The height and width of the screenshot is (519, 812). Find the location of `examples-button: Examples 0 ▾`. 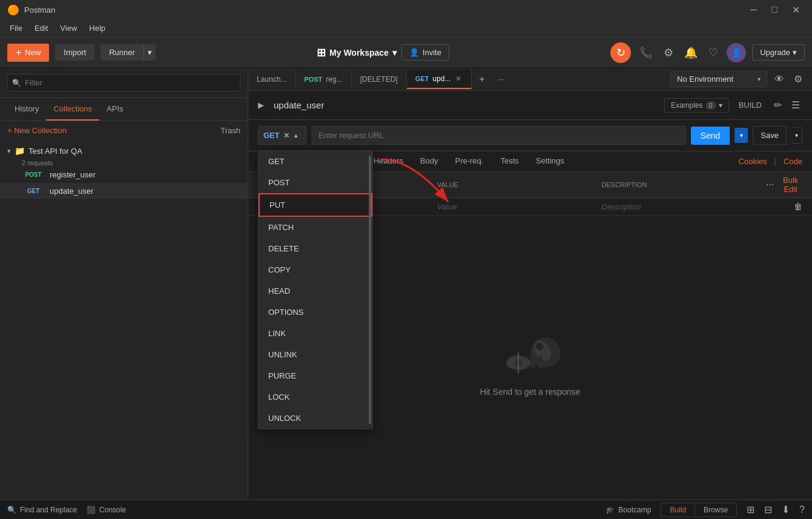

examples-button: Examples 0 ▾ is located at coordinates (696, 105).